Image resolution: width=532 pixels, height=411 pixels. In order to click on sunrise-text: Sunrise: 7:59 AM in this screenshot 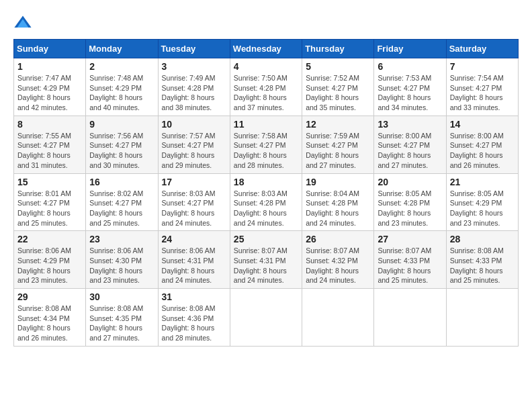, I will do `click(332, 136)`.